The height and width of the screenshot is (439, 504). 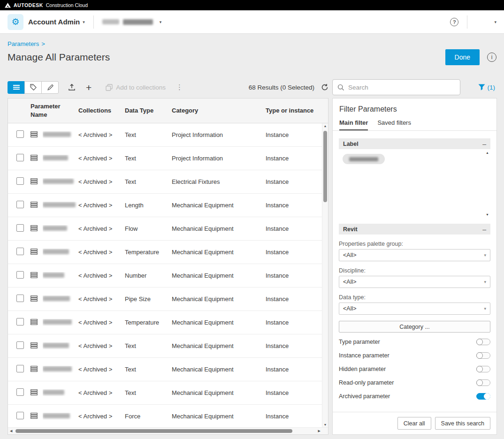 I want to click on done-button: Done, so click(x=463, y=57).